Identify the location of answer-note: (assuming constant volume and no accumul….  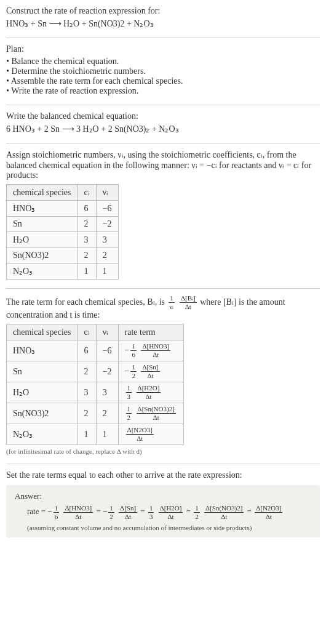
(163, 528).